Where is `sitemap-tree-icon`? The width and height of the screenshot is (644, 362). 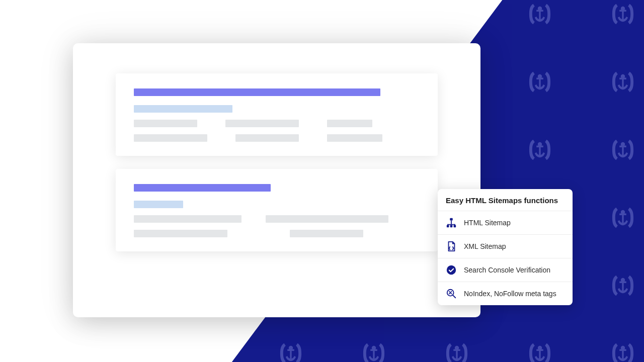
sitemap-tree-icon is located at coordinates (451, 223).